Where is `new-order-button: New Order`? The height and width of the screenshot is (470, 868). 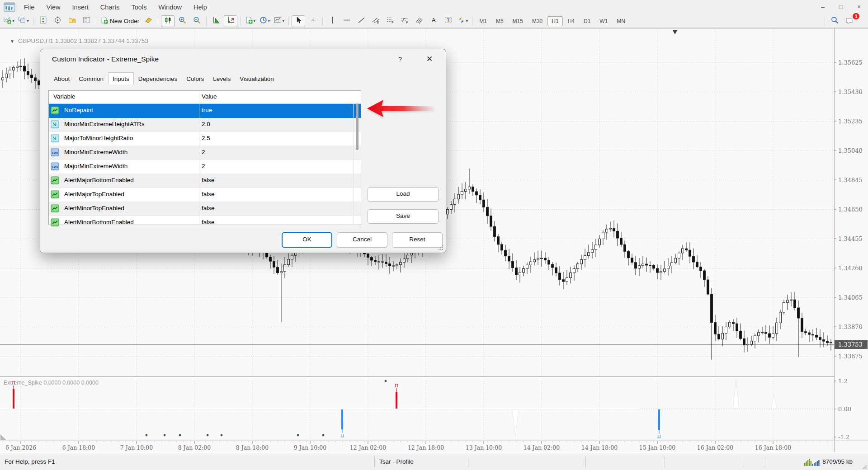 new-order-button: New Order is located at coordinates (120, 21).